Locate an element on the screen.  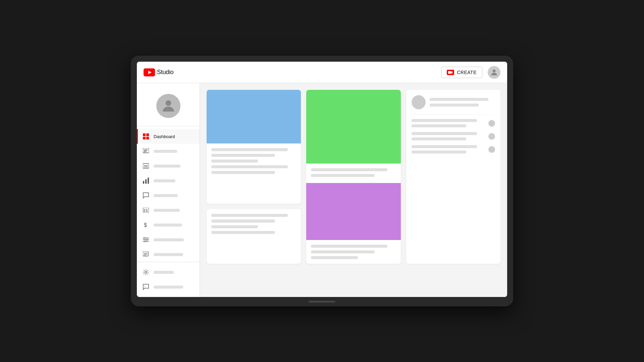
customization-icon is located at coordinates (146, 240).